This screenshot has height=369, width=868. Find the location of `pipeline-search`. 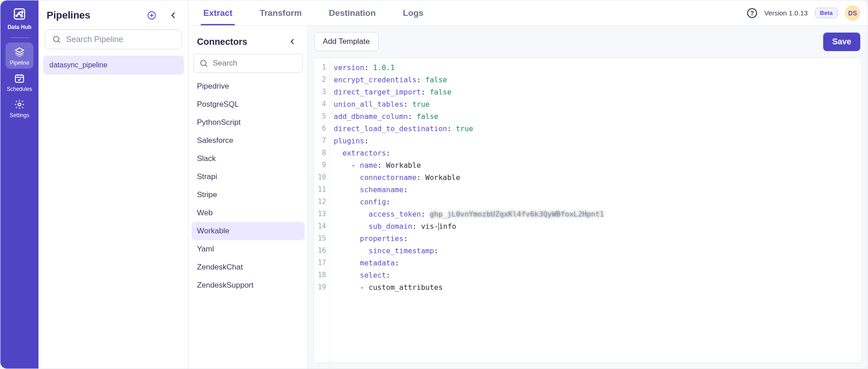

pipeline-search is located at coordinates (113, 39).